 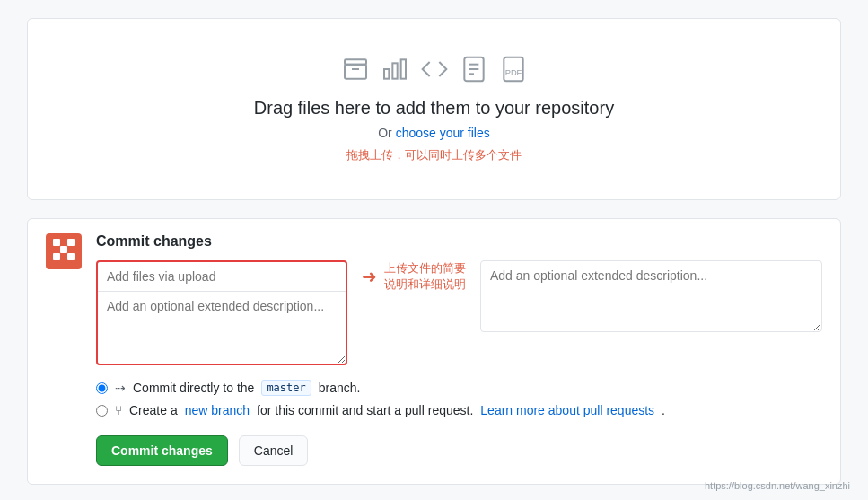 What do you see at coordinates (153, 410) in the screenshot?
I see `new-branch-text1: Create a` at bounding box center [153, 410].